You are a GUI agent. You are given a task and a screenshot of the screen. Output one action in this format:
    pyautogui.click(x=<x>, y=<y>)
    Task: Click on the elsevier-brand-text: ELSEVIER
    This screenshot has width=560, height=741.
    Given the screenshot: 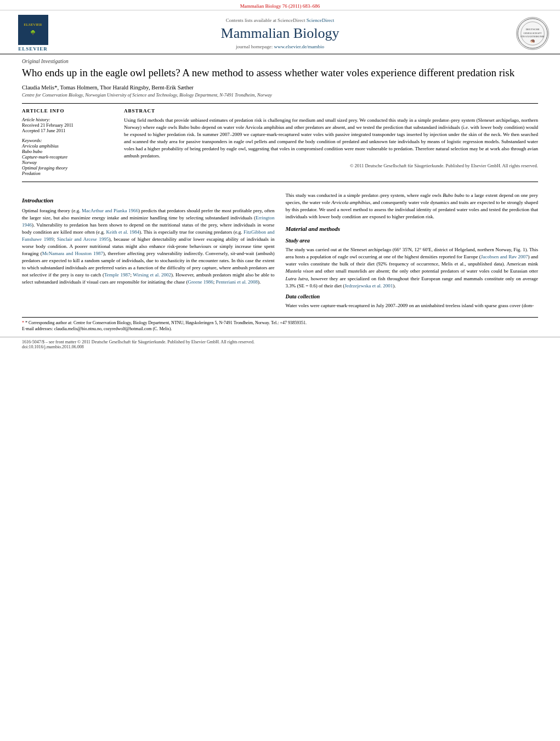 What is the action you would take?
    pyautogui.click(x=33, y=49)
    